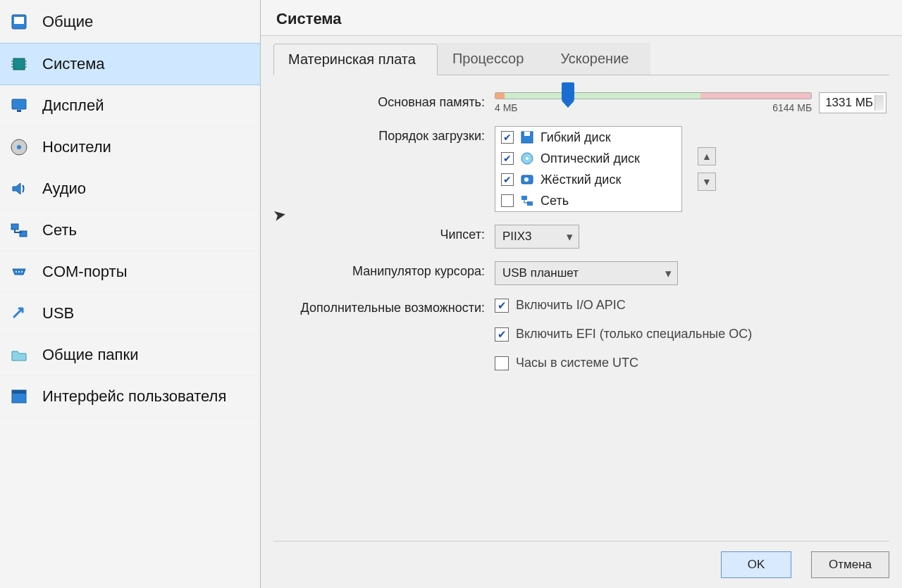 Image resolution: width=902 pixels, height=588 pixels. I want to click on sidebar-item-audio: Аудио, so click(130, 189).